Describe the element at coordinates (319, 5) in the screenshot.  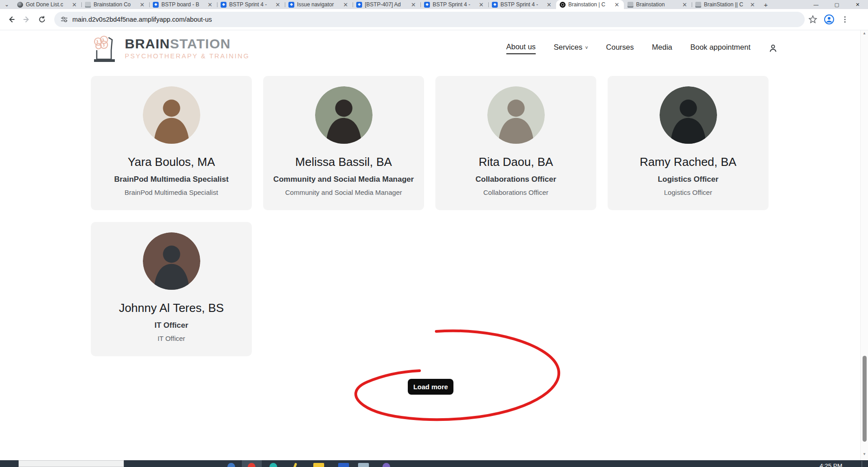
I see `browser-tab: Issue navigator✕` at that location.